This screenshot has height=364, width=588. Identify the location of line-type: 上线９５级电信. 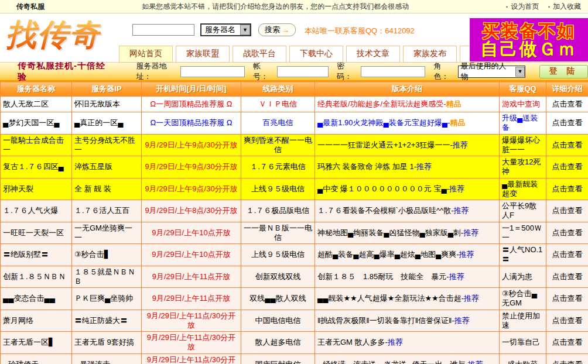
(278, 189).